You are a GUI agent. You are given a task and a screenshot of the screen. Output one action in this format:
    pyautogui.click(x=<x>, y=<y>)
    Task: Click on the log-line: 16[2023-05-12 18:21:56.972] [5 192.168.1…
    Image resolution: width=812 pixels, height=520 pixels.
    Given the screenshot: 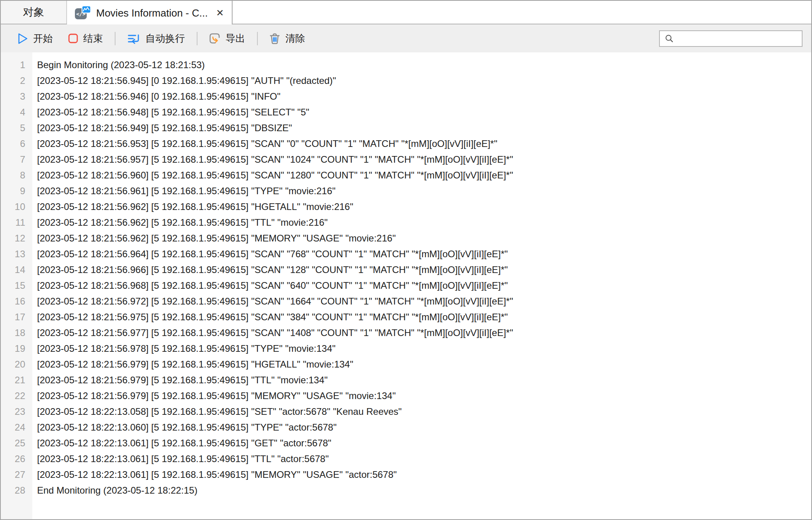 What is the action you would take?
    pyautogui.click(x=406, y=301)
    